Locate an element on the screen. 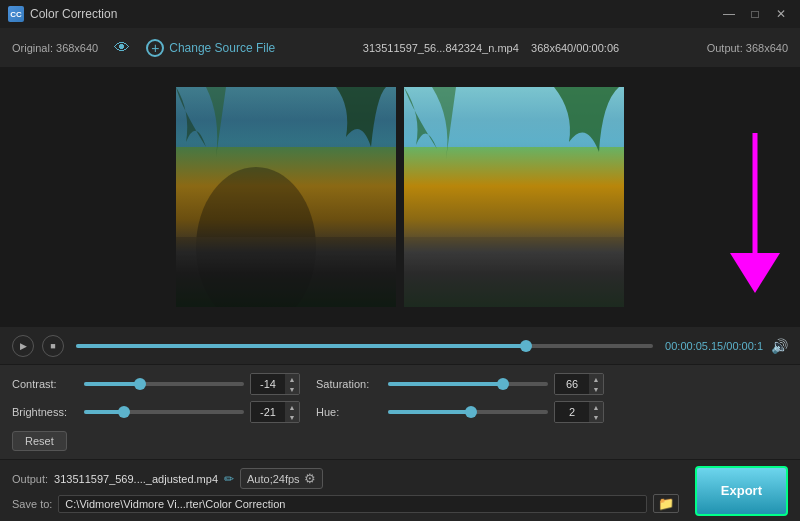 This screenshot has width=800, height=521. play-button: ▶ is located at coordinates (23, 346).